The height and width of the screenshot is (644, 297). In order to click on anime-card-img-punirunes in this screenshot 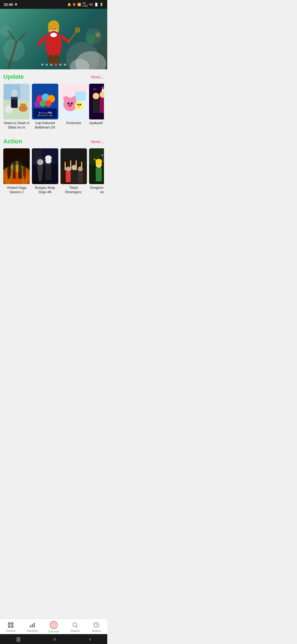, I will do `click(74, 102)`.